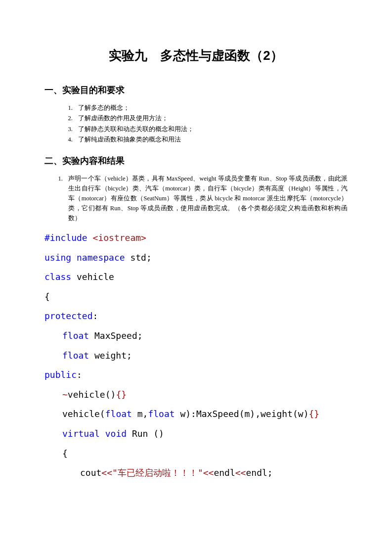 This screenshot has width=392, height=555. What do you see at coordinates (140, 414) in the screenshot?
I see `code-text: m,` at bounding box center [140, 414].